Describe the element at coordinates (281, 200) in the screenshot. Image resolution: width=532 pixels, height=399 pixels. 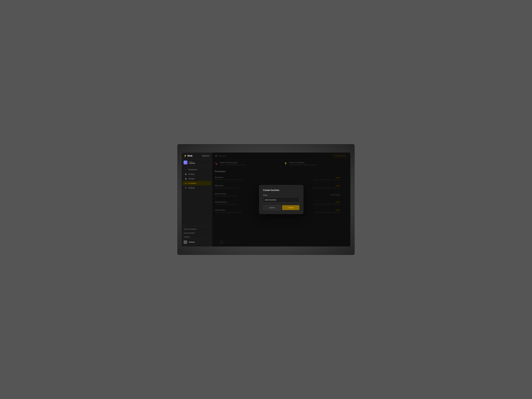
I see `function-name-input` at that location.